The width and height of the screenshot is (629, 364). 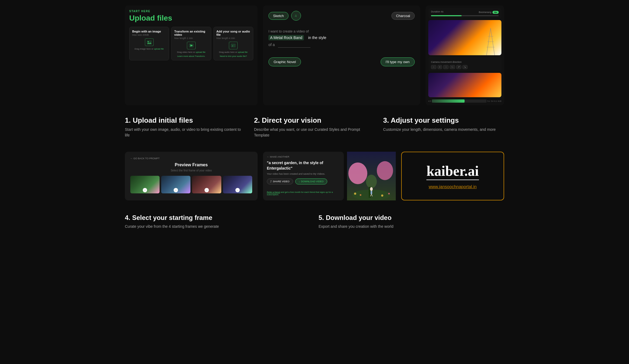 I want to click on image-upload-link: upload file, so click(x=159, y=49).